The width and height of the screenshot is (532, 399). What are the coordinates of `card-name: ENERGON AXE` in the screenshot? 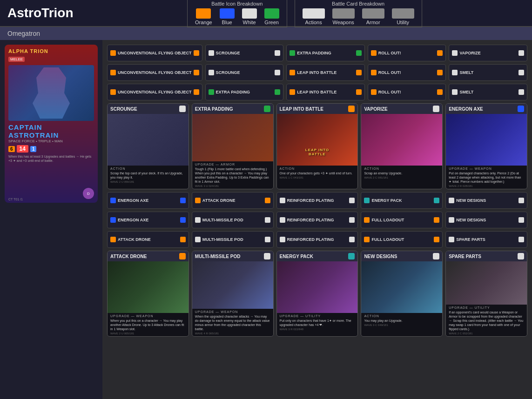 It's located at (148, 220).